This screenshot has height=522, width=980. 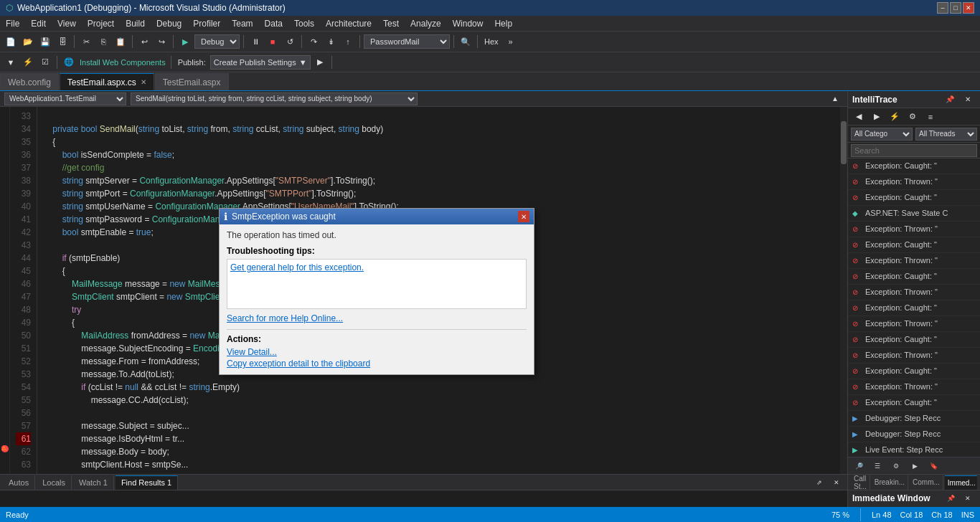 I want to click on imm-close-button: ✕, so click(x=968, y=498).